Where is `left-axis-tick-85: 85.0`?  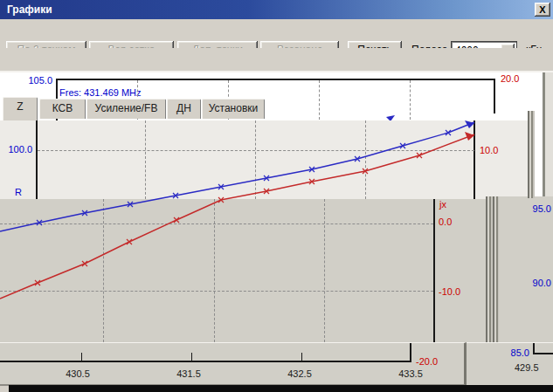
left-axis-tick-85: 85.0 is located at coordinates (515, 353).